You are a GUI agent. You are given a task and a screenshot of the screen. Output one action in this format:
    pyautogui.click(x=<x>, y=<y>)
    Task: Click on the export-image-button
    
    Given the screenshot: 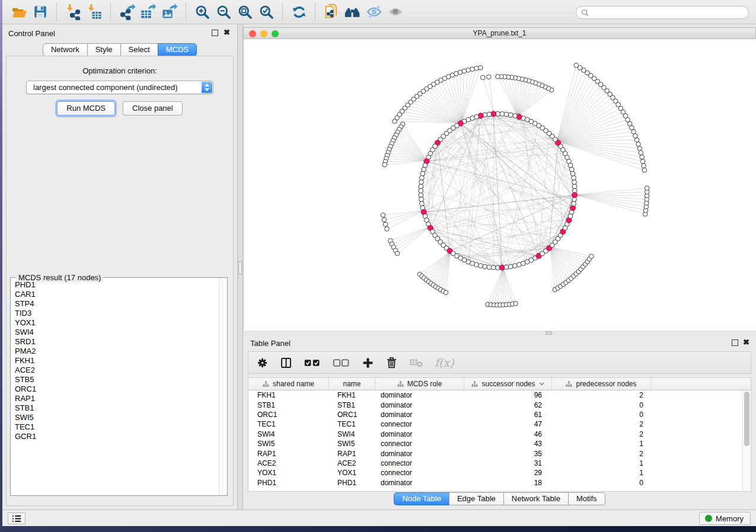 What is the action you would take?
    pyautogui.click(x=170, y=12)
    